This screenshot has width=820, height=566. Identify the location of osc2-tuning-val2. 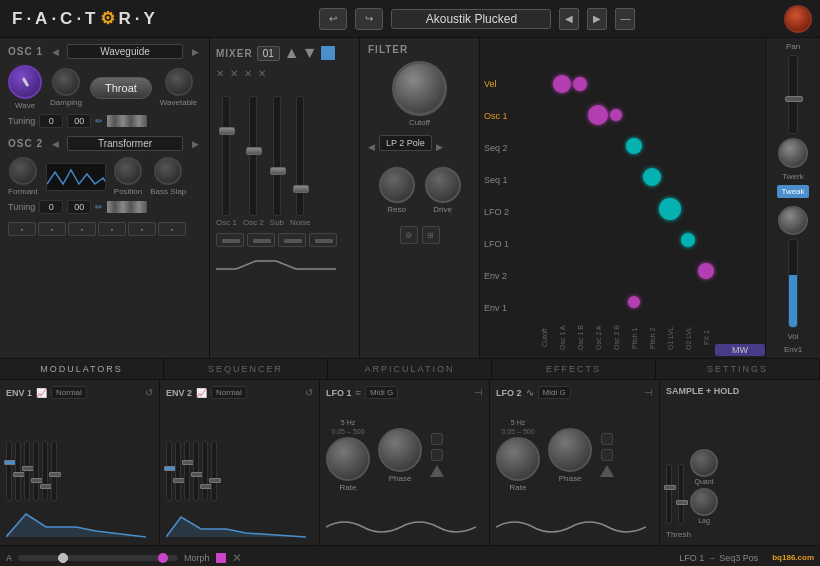
(79, 207).